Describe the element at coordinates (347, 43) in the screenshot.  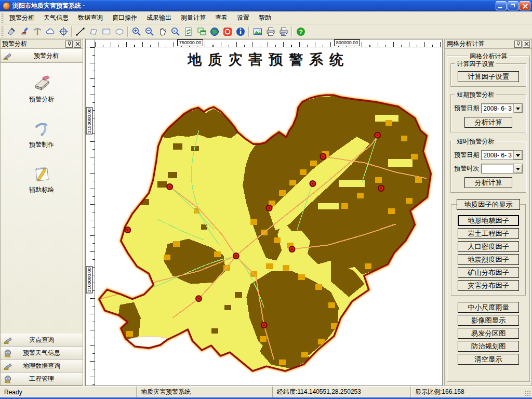
I see `ruler-top-label-800000: 800000.00` at that location.